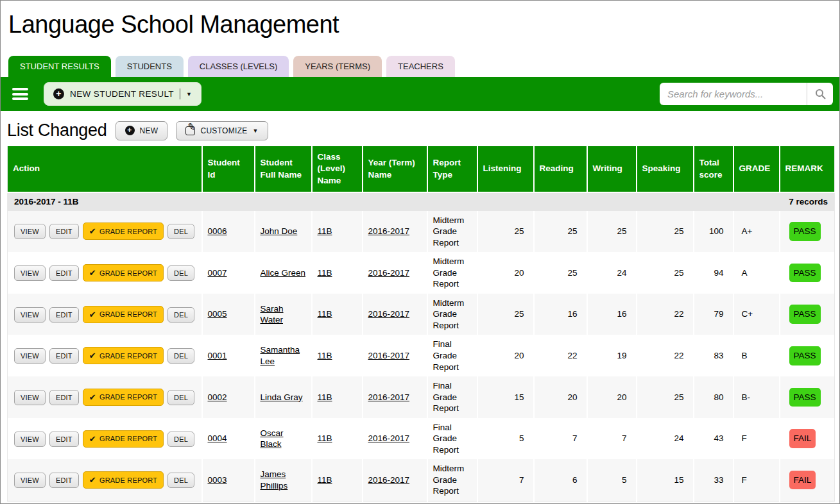  Describe the element at coordinates (284, 273) in the screenshot. I see `student-name-link: Alice Green` at that location.